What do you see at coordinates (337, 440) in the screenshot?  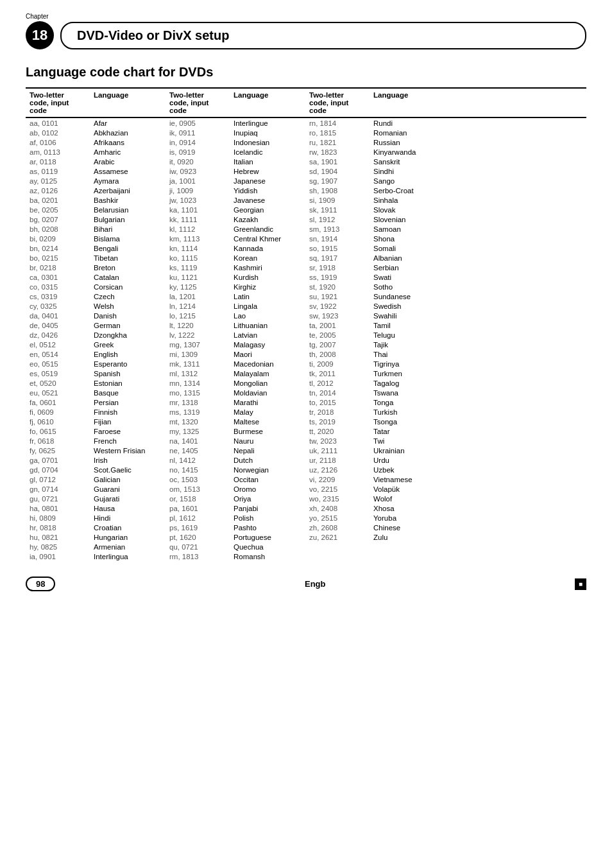 I see `table-cell: tw, 2023` at bounding box center [337, 440].